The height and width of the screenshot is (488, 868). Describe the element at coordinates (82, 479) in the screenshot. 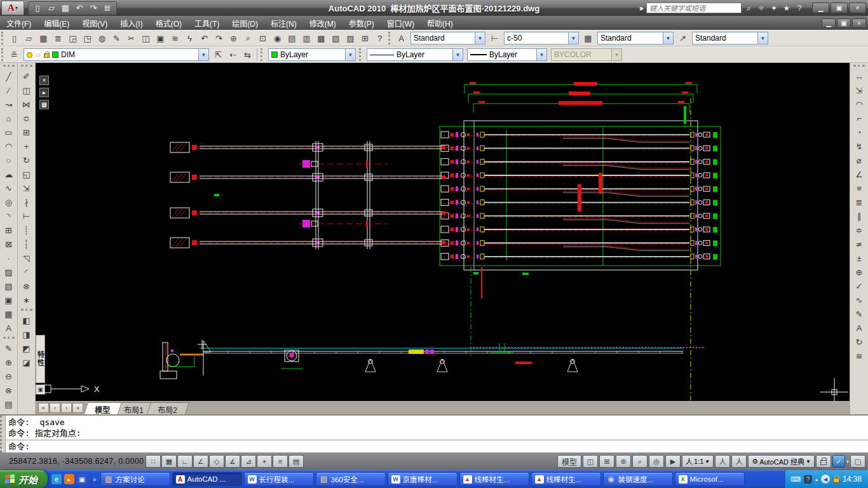

I see `movie-icon: ▣` at that location.